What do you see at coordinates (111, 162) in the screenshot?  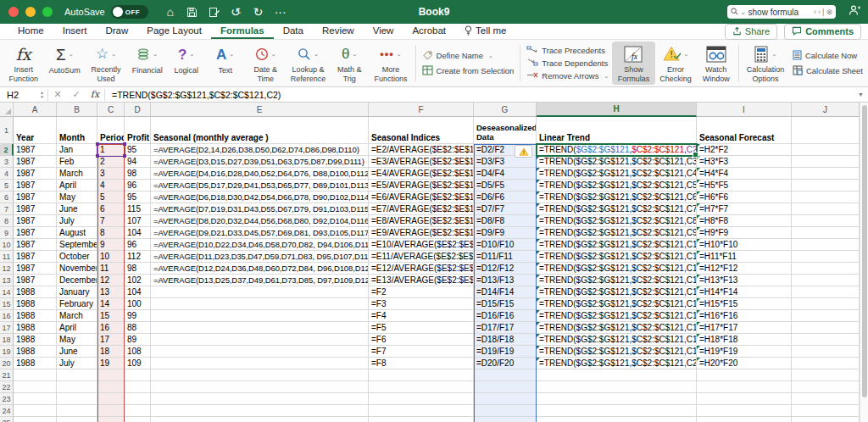 I see `cell-C3: 2` at bounding box center [111, 162].